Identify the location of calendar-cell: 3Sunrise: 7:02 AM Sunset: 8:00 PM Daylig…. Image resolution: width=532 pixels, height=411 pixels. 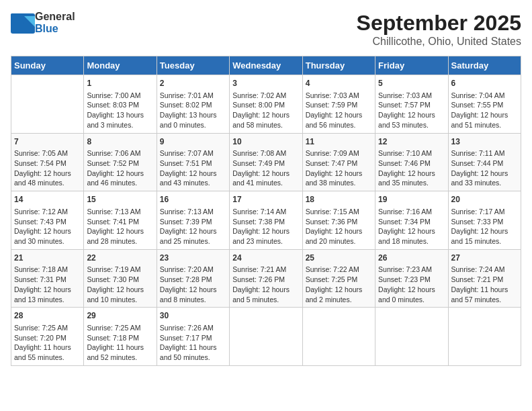
(266, 105).